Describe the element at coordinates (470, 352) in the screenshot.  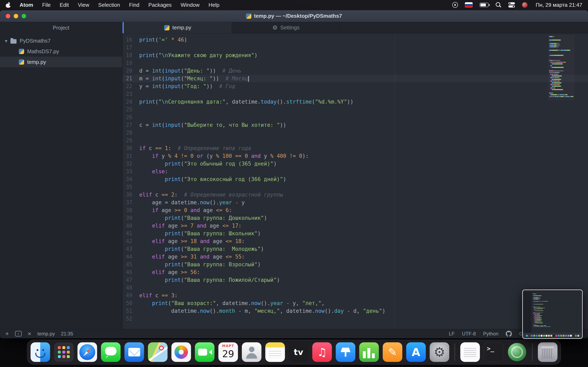
I see `dock-textedit-icon` at that location.